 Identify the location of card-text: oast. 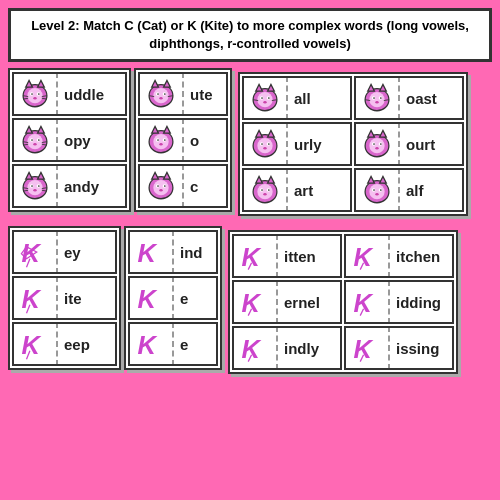
(422, 98).